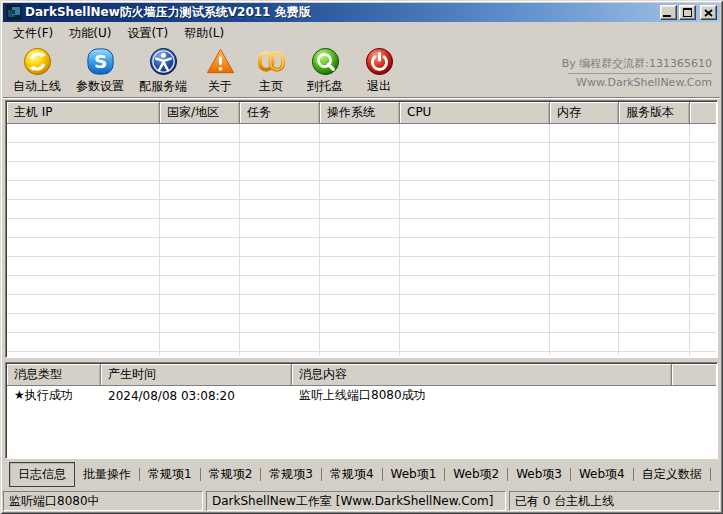  I want to click on toolbar: 自动上线 S 参数设置 配服务端, so click(362, 71).